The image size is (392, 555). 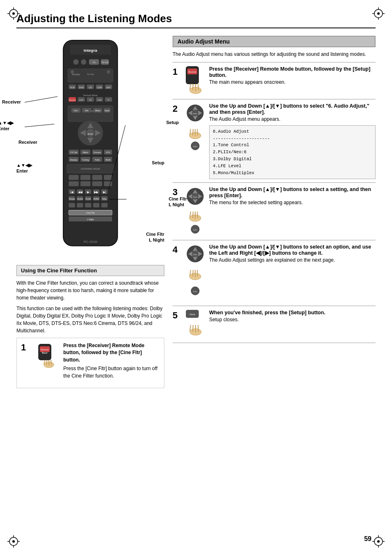 What do you see at coordinates (196, 273) in the screenshot?
I see `audio-step4-icon: Enter Enter` at bounding box center [196, 273].